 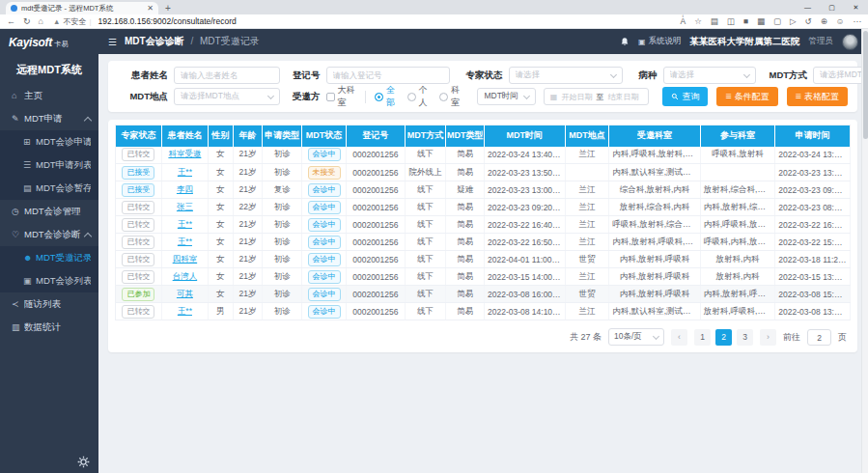 What do you see at coordinates (794, 21) in the screenshot?
I see `copilot-icon: ▷` at bounding box center [794, 21].